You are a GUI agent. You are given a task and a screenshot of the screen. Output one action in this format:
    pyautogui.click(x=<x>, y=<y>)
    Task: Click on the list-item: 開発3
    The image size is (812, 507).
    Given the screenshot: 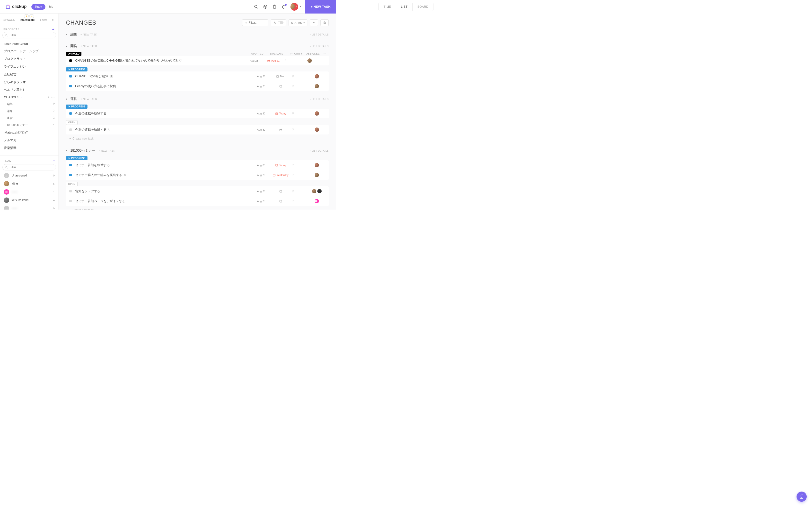 What is the action you would take?
    pyautogui.click(x=29, y=111)
    